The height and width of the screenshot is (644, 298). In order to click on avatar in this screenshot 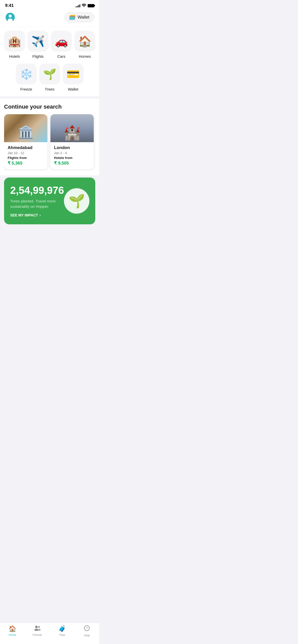, I will do `click(10, 17)`.